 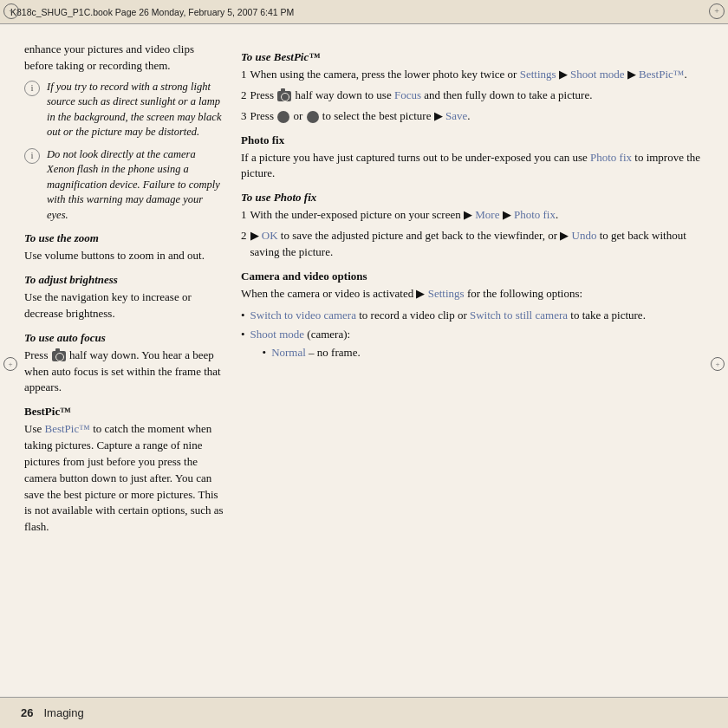 I want to click on bestpic-step-2: 2 Press half way down to use Focus and t…, so click(x=472, y=95).